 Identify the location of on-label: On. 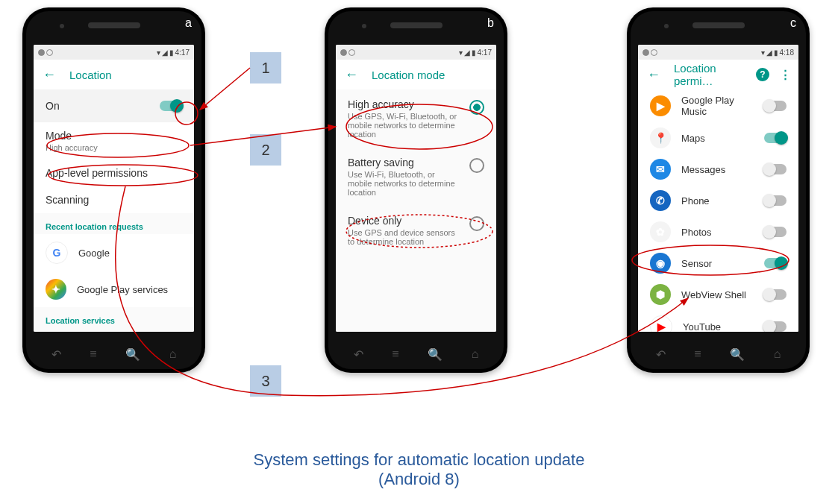
(52, 106).